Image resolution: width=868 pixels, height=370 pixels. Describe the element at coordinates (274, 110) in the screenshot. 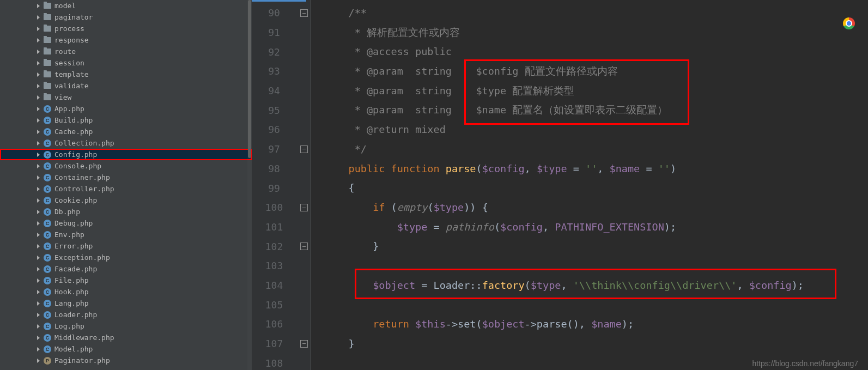

I see `line-number: 95` at that location.